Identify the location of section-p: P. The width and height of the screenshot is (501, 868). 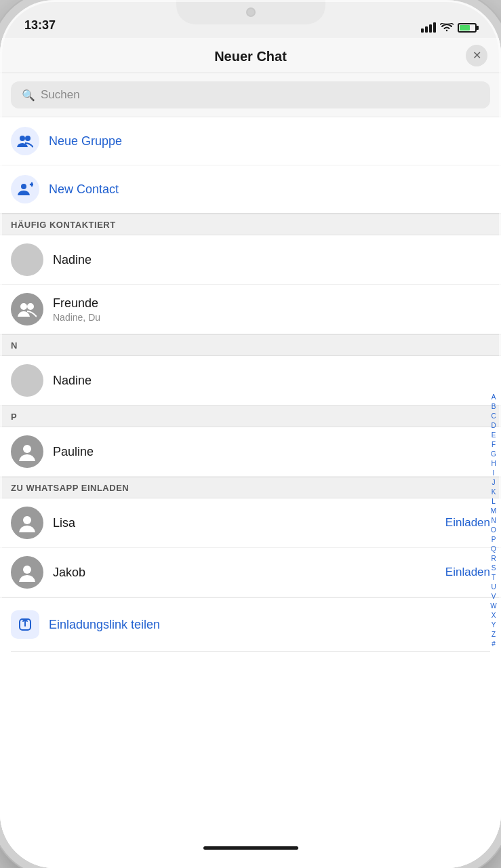
(251, 416).